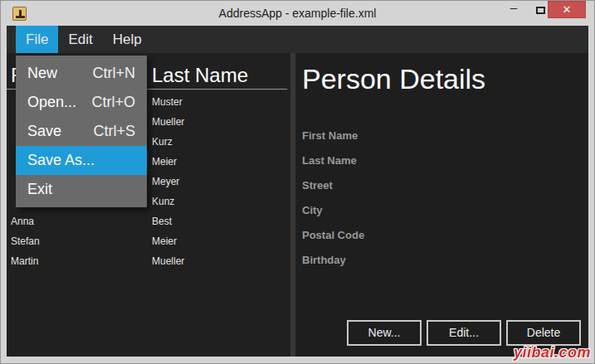 This screenshot has height=364, width=595. What do you see at coordinates (393, 80) in the screenshot?
I see `person-details-title: Person Details` at bounding box center [393, 80].